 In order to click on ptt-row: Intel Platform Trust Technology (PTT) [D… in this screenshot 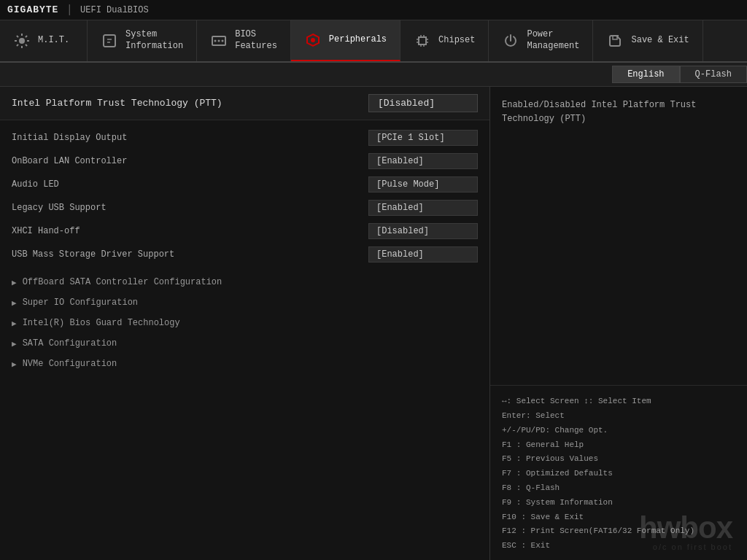, I will do `click(245, 104)`.